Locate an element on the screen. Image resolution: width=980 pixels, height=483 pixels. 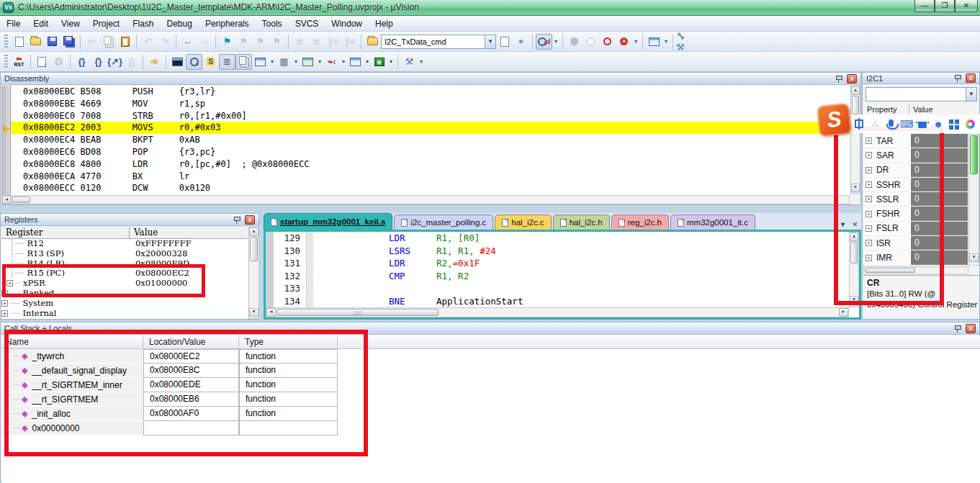
menu-file: File is located at coordinates (13, 24).